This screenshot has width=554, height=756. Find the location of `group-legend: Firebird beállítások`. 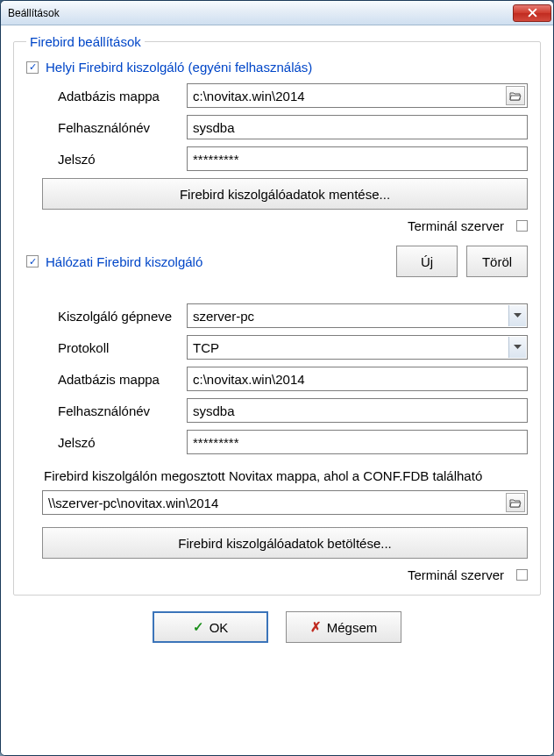

group-legend: Firebird beállítások is located at coordinates (86, 42).